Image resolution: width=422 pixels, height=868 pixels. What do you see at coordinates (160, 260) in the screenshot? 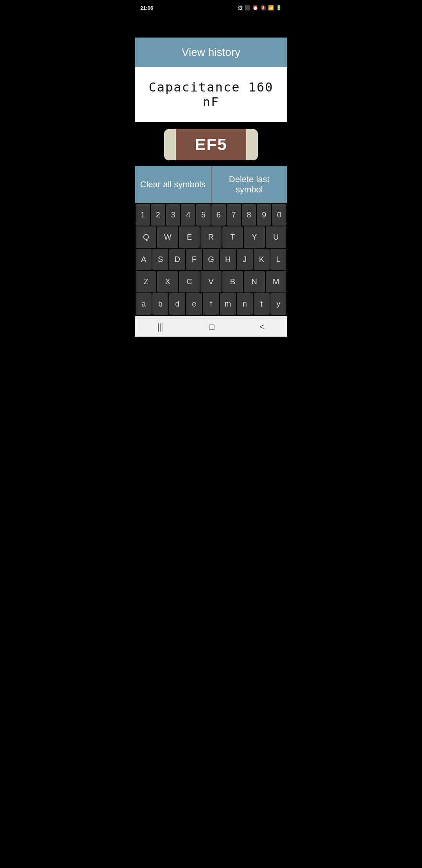
I see `key-S: S` at bounding box center [160, 260].